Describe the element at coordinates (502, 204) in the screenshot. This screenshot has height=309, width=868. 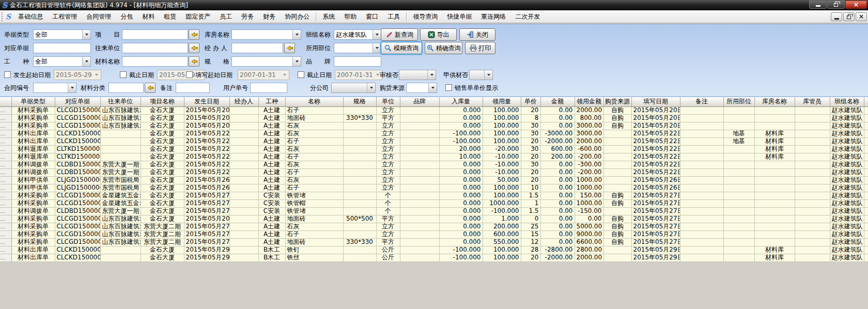
I see `cell: 1000.000` at that location.